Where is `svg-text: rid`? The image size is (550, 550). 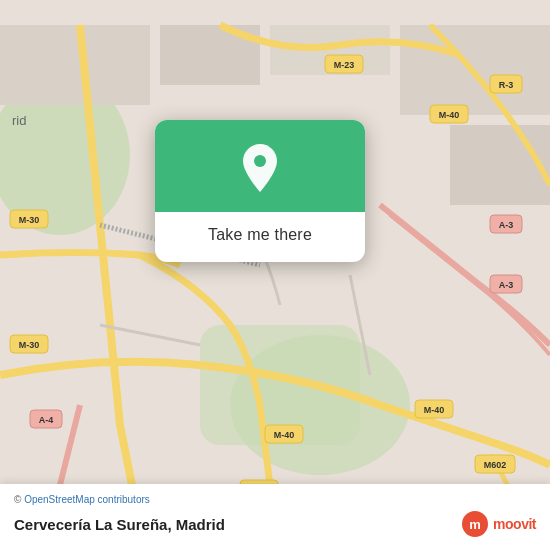 svg-text: rid is located at coordinates (19, 120).